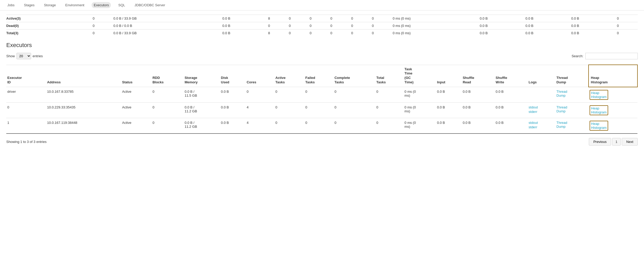 This screenshot has height=266, width=644. Describe the element at coordinates (616, 142) in the screenshot. I see `page-number: 1` at that location.